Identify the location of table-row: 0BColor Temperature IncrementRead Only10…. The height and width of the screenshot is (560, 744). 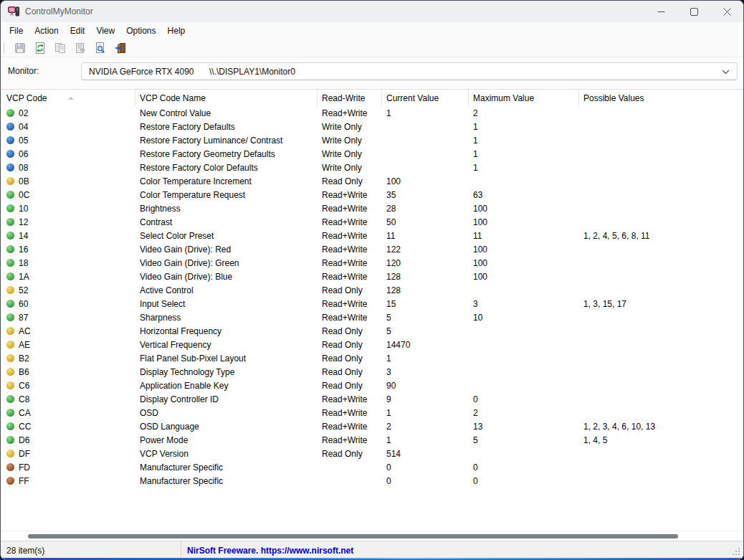
(372, 181).